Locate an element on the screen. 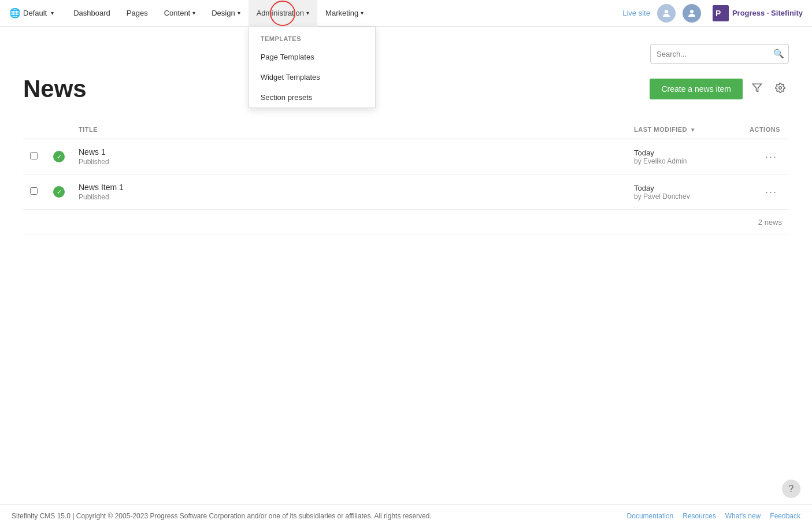  row1-modified-cell: Today by Eveliko Admin is located at coordinates (685, 157).